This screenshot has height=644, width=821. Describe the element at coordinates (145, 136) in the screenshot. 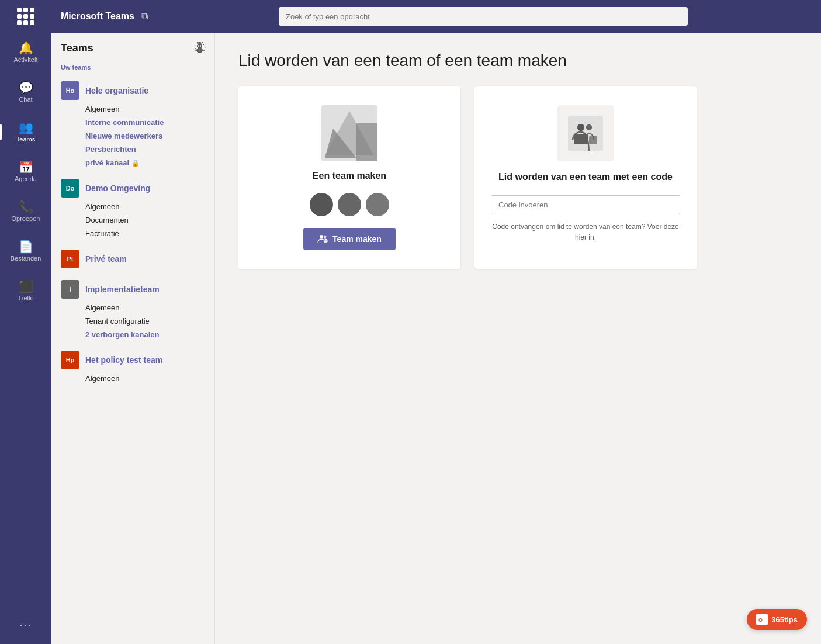

I see `channel-item: Nieuwe medewerkers` at that location.